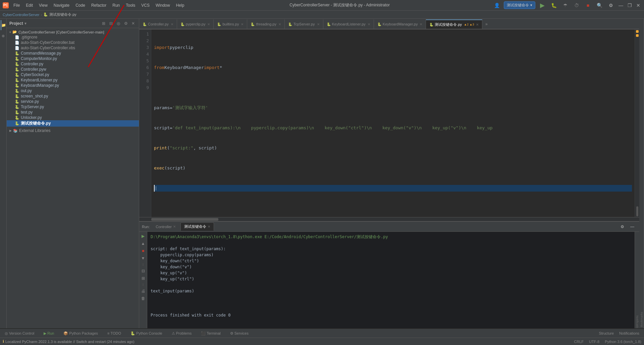  Describe the element at coordinates (554, 5) in the screenshot. I see `debug-button: 🐛` at that location.